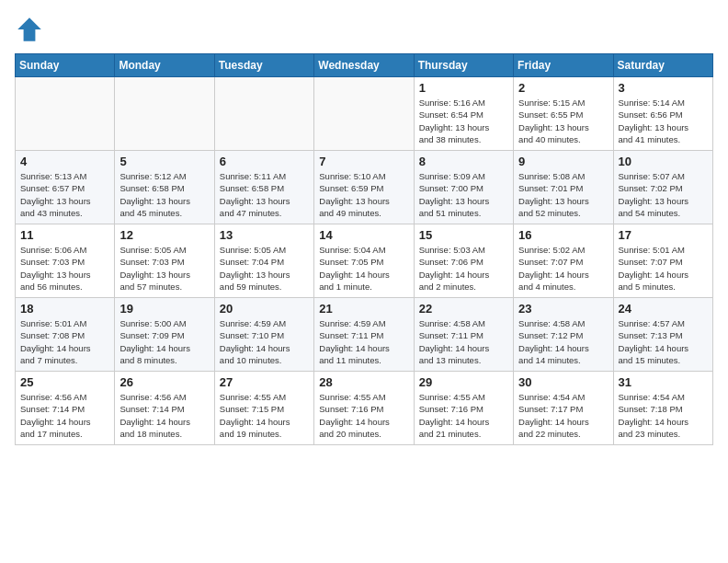  What do you see at coordinates (364, 335) in the screenshot?
I see `calendar-cell: 21Sunrise: 4:59 AM Sunset: 7:11 PM Dayli…` at bounding box center [364, 335].